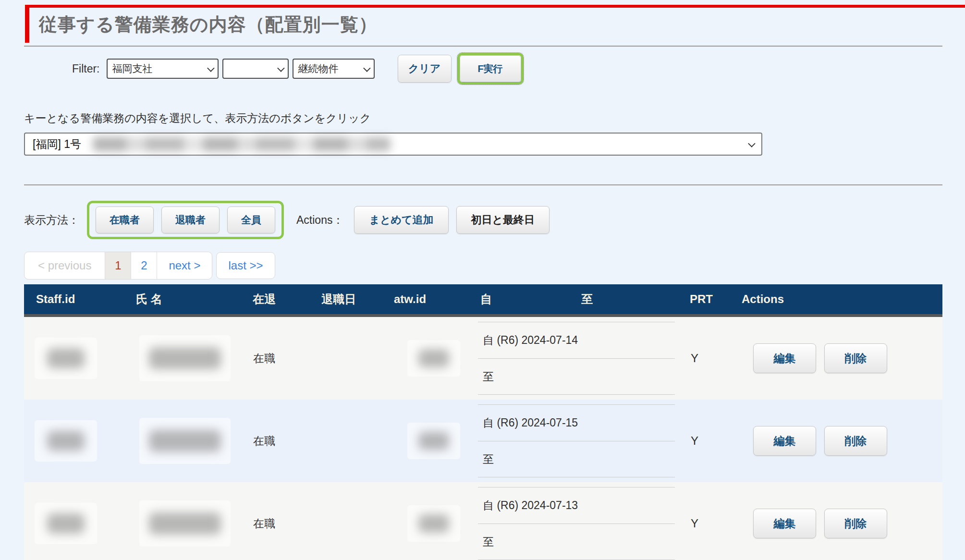 Image resolution: width=965 pixels, height=560 pixels. What do you see at coordinates (162, 69) in the screenshot?
I see `filter-select-branch: 福岡支社` at bounding box center [162, 69].